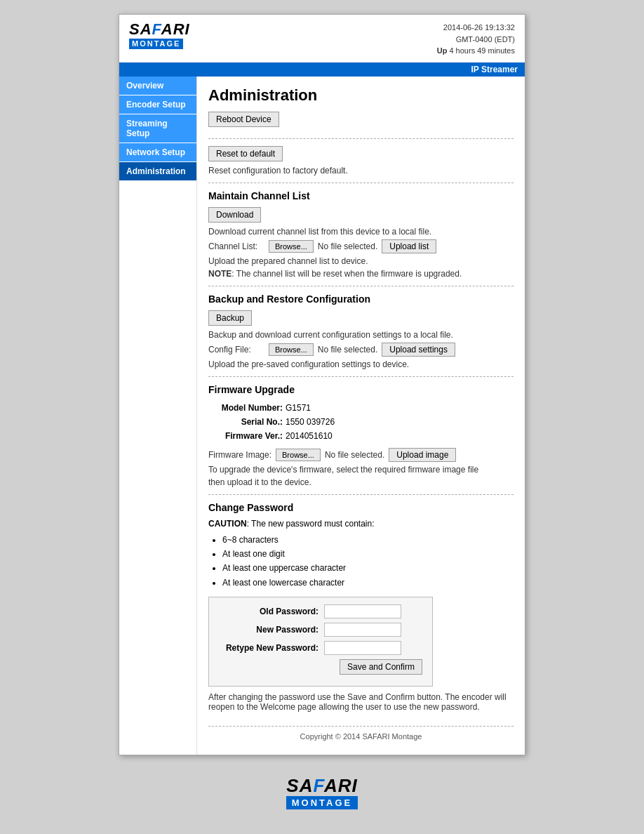 The image size is (644, 834). What do you see at coordinates (311, 524) in the screenshot?
I see `caution-suffix: : The new password must contain:` at bounding box center [311, 524].